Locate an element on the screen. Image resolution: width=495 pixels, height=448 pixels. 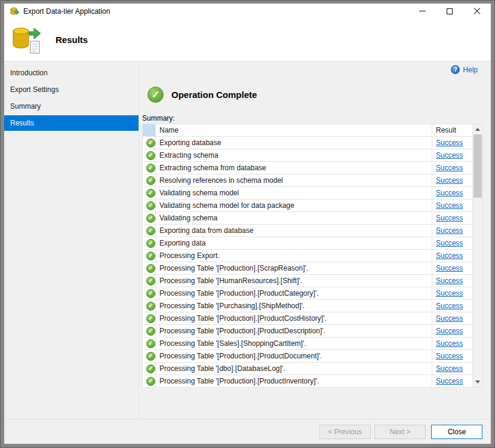
row-name: Processing Table '[Production].[ProductI… is located at coordinates (294, 381).